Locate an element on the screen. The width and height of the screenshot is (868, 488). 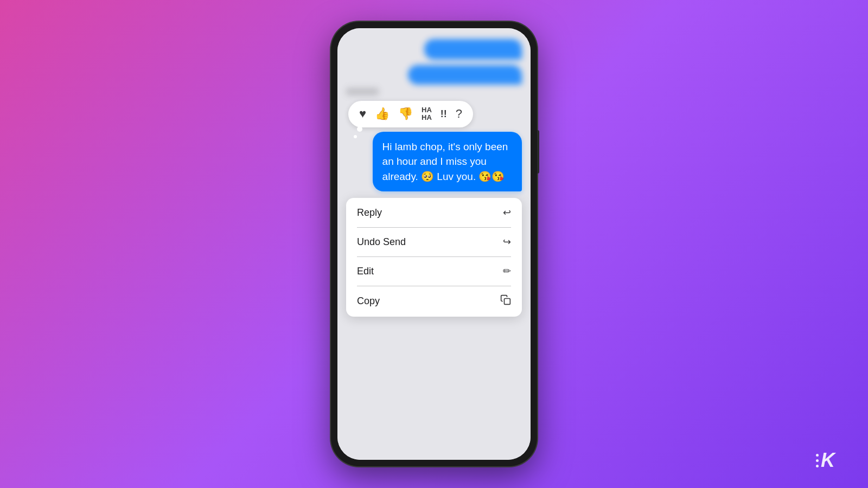
watermark-letter: K is located at coordinates (828, 460).